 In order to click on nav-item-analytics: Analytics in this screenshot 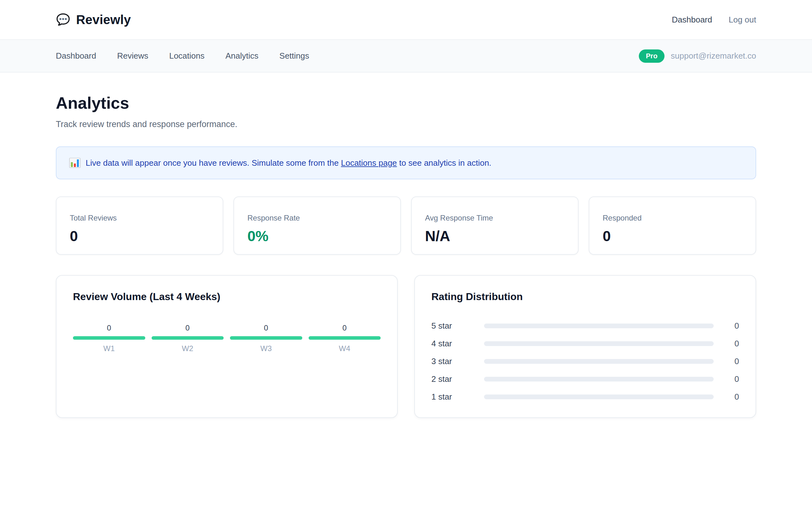, I will do `click(242, 56)`.